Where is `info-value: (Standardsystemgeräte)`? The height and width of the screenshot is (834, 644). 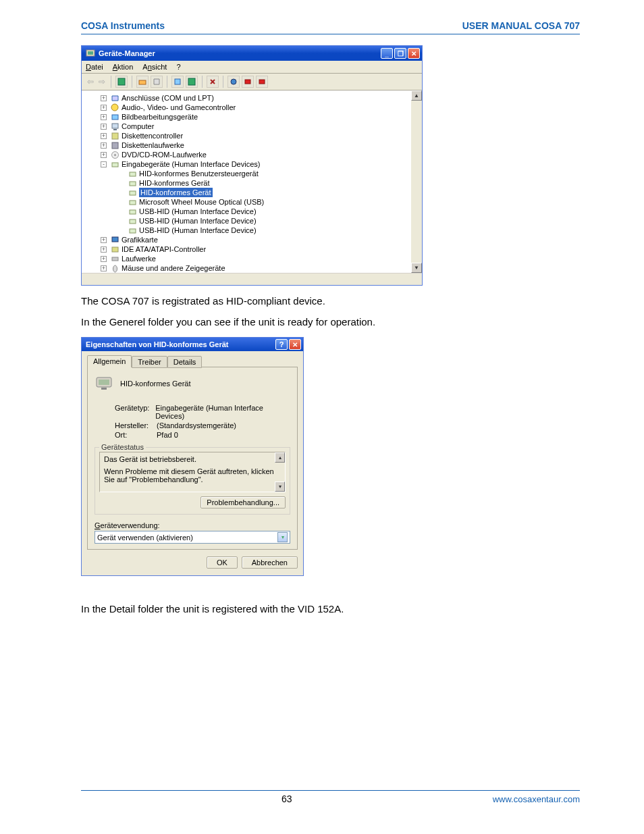
info-value: (Standardsystemgeräte) is located at coordinates (196, 425).